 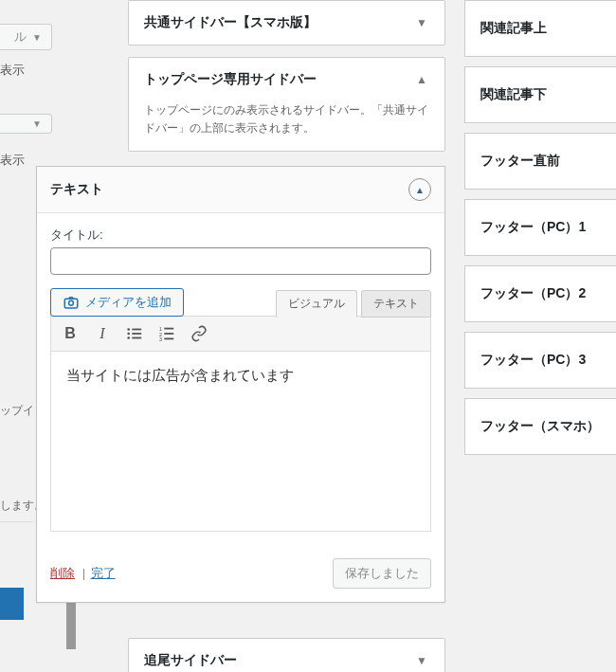 What do you see at coordinates (135, 334) in the screenshot?
I see `bullet-list-icon` at bounding box center [135, 334].